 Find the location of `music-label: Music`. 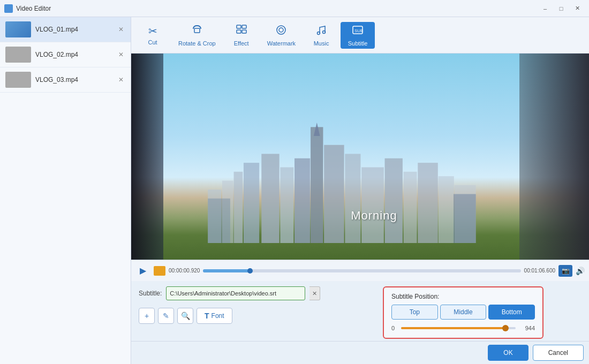

music-label: Music is located at coordinates (321, 43).